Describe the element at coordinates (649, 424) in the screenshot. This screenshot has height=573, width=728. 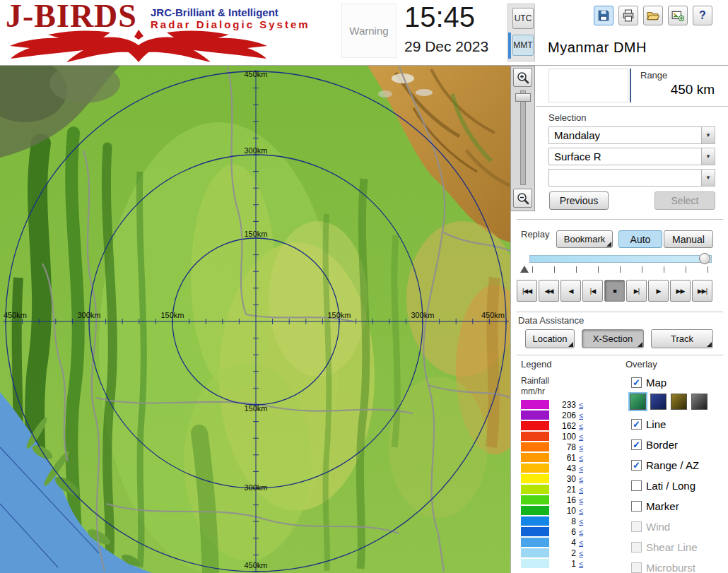
I see `overlay-item-line: ✓ Line` at that location.